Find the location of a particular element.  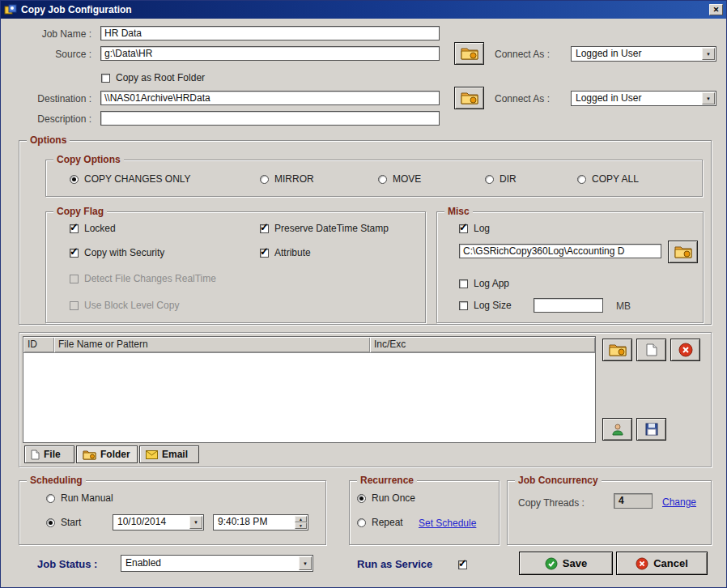

copy-as-root-label: Copy as Root Folder is located at coordinates (160, 78).